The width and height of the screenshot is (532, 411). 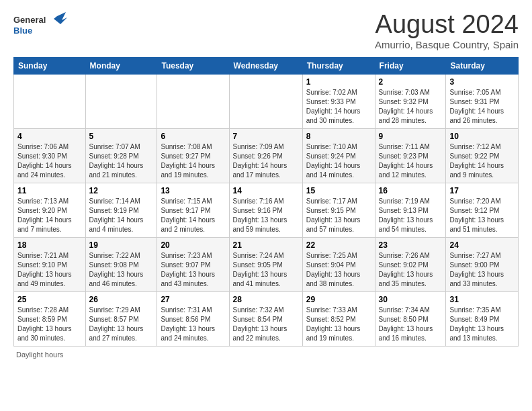 I want to click on day-number: 1, so click(x=339, y=82).